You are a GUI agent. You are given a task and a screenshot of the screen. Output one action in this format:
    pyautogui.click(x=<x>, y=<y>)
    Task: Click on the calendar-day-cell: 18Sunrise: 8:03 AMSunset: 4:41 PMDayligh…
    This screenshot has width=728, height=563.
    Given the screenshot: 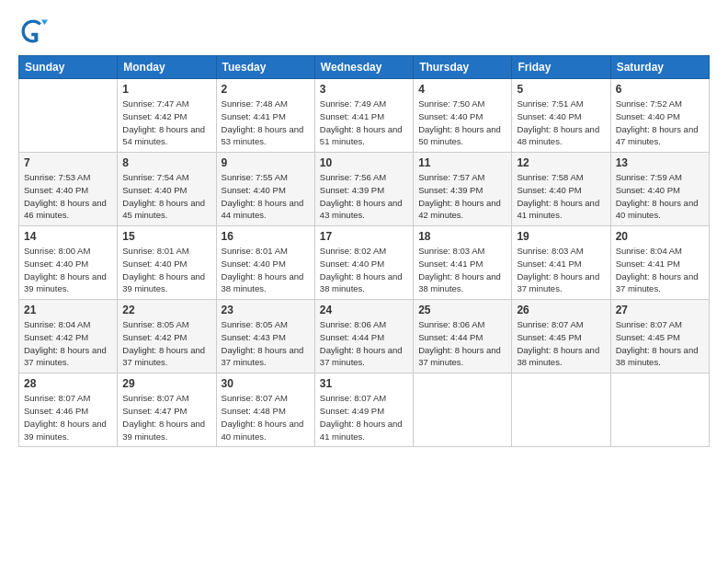 What is the action you would take?
    pyautogui.click(x=463, y=263)
    